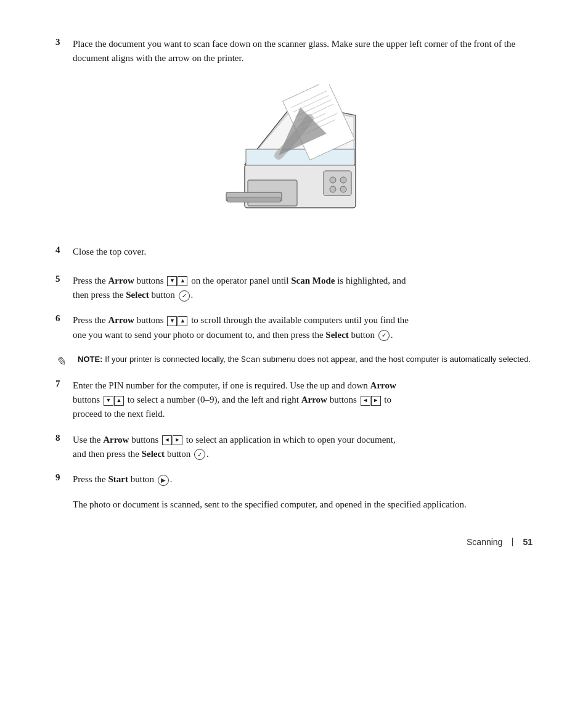 This screenshot has width=588, height=706. What do you see at coordinates (90, 359) in the screenshot?
I see `note-label: NOTE:` at bounding box center [90, 359].